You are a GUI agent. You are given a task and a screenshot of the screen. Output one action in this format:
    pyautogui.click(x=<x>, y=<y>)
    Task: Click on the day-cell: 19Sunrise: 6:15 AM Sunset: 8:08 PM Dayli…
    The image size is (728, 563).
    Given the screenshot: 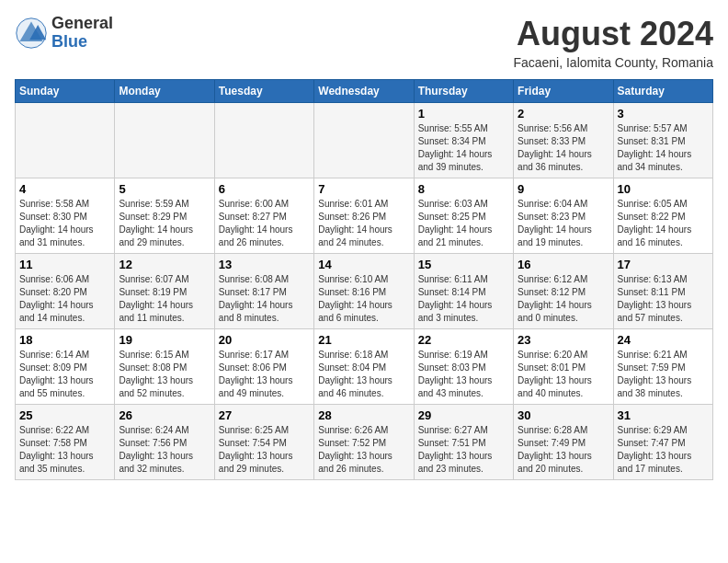 What is the action you would take?
    pyautogui.click(x=165, y=367)
    